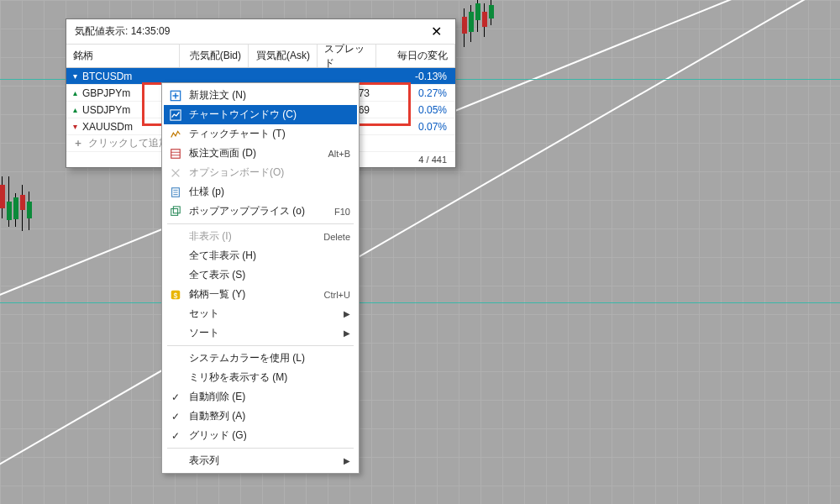 The height and width of the screenshot is (504, 840). What do you see at coordinates (437, 32) in the screenshot?
I see `close-icon: ✕` at bounding box center [437, 32].